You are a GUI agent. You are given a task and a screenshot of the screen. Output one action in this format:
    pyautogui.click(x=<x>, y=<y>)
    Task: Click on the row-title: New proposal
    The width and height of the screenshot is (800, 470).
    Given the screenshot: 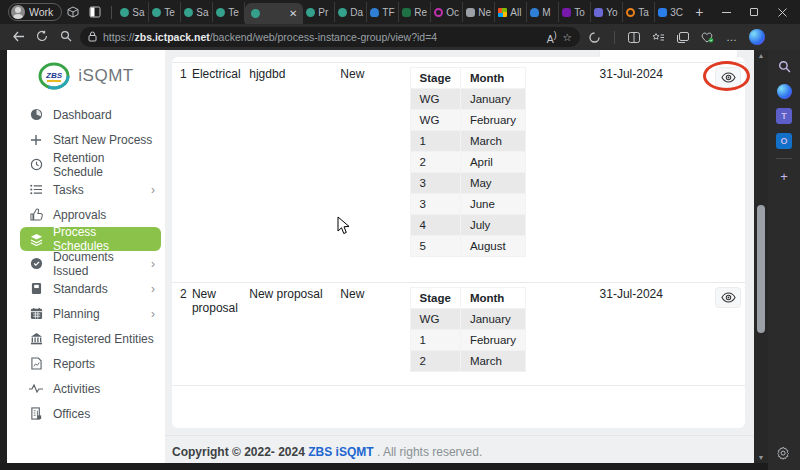 What is the action you would take?
    pyautogui.click(x=220, y=301)
    